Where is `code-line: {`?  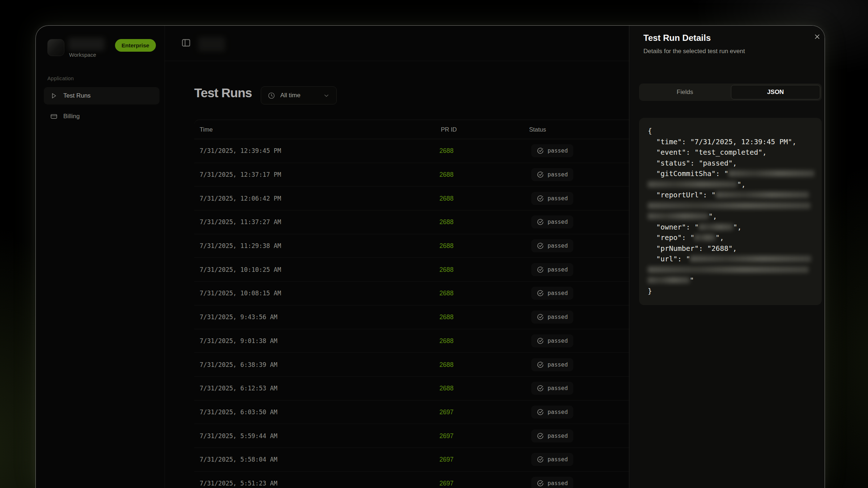 code-line: { is located at coordinates (731, 131).